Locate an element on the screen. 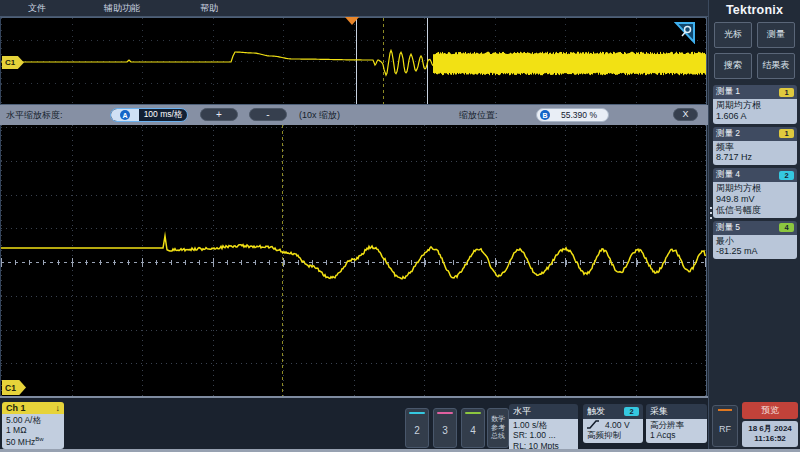 The height and width of the screenshot is (452, 800). zoom-scale-decrease-button: - is located at coordinates (268, 114).